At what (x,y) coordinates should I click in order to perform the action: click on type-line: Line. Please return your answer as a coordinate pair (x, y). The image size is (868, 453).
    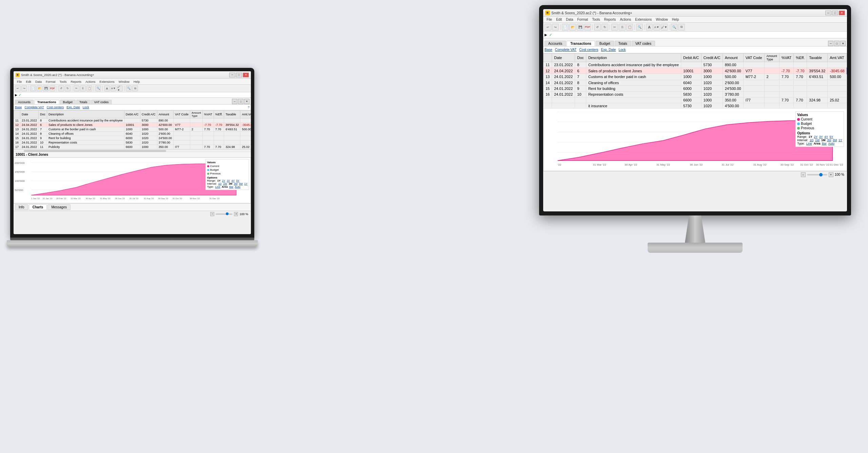
    Looking at the image, I should click on (809, 144).